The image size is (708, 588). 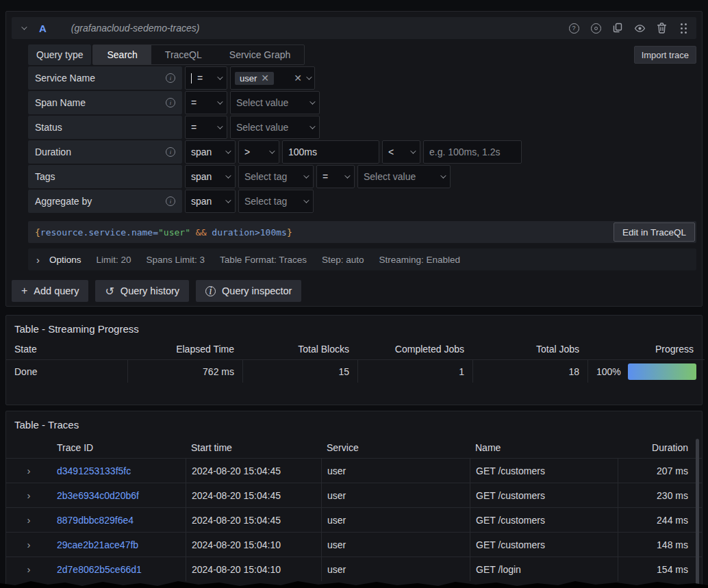 What do you see at coordinates (275, 103) in the screenshot?
I see `span-name-value-select: Select value` at bounding box center [275, 103].